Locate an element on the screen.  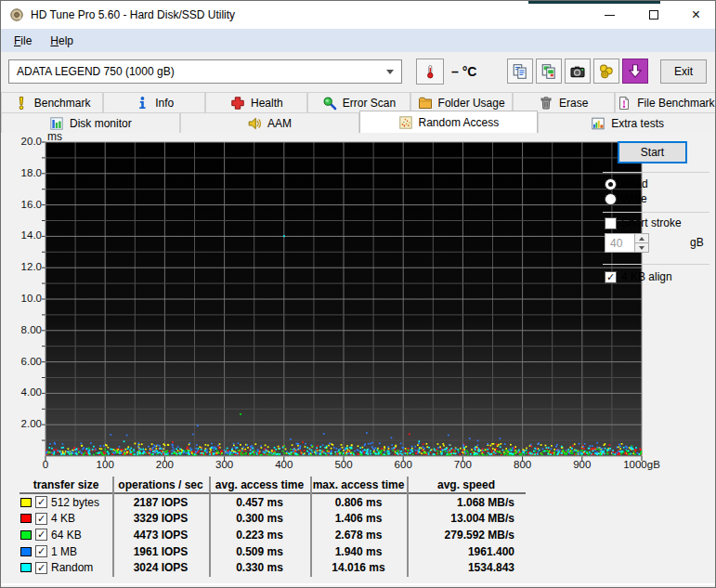
tab-health: Health is located at coordinates (256, 102).